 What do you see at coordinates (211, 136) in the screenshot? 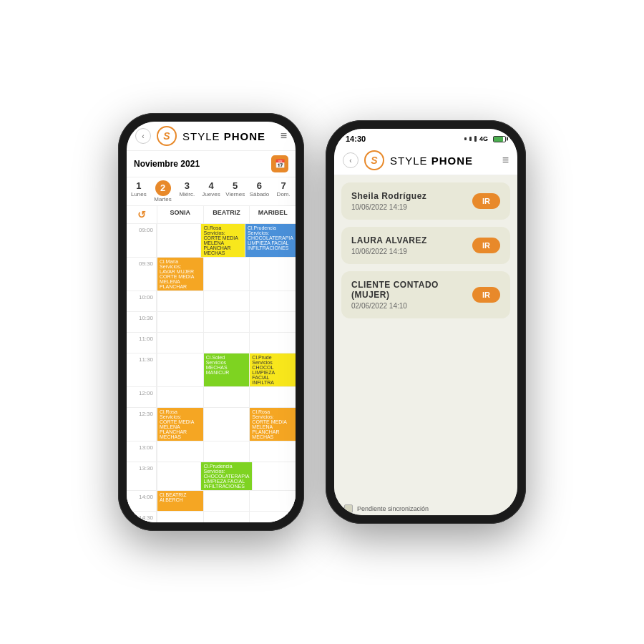
I see `app-header-left: ‹ S STYLE PHONE ≡` at bounding box center [211, 136].